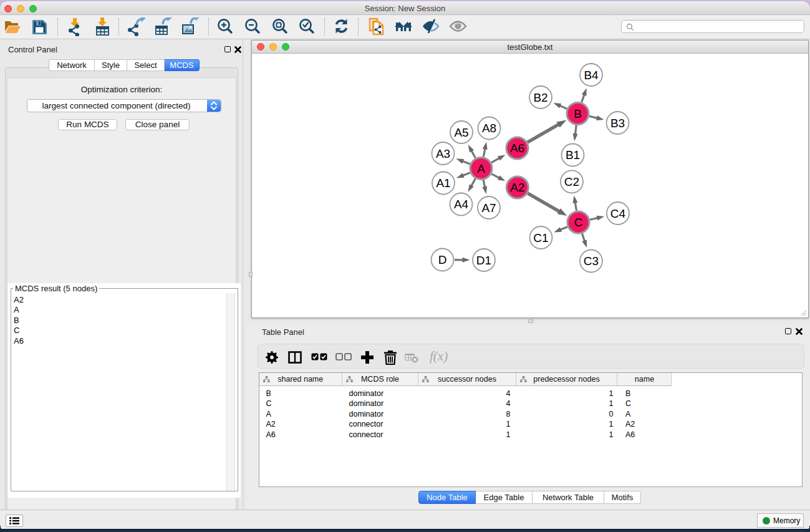 The image size is (810, 532). What do you see at coordinates (579, 222) in the screenshot?
I see `svg-text: C` at bounding box center [579, 222].